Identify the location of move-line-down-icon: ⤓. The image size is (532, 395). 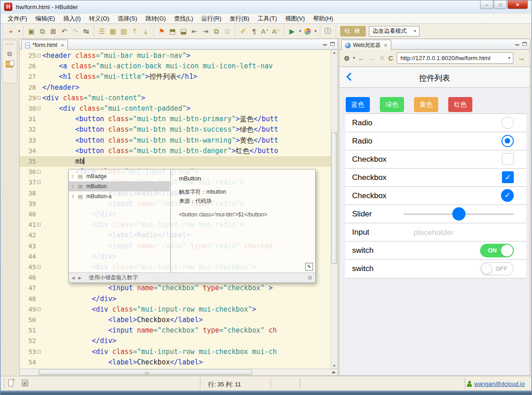
(146, 31).